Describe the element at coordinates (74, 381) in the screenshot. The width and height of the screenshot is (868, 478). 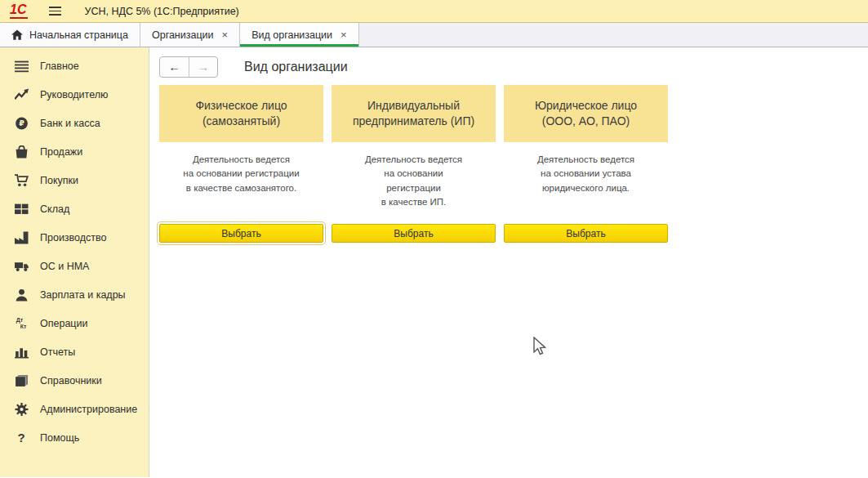
I see `sidebar-item-spravochniki: Справочники` at that location.